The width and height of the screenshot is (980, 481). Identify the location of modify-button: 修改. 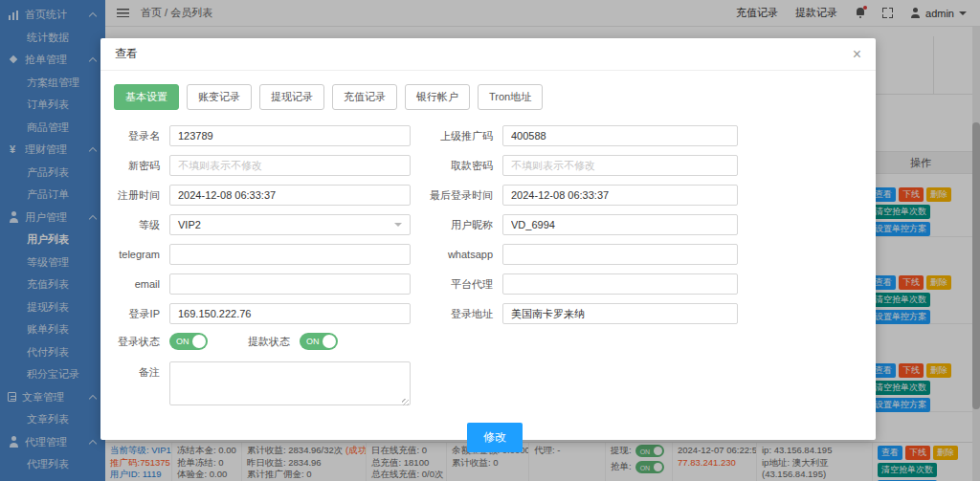
(495, 438).